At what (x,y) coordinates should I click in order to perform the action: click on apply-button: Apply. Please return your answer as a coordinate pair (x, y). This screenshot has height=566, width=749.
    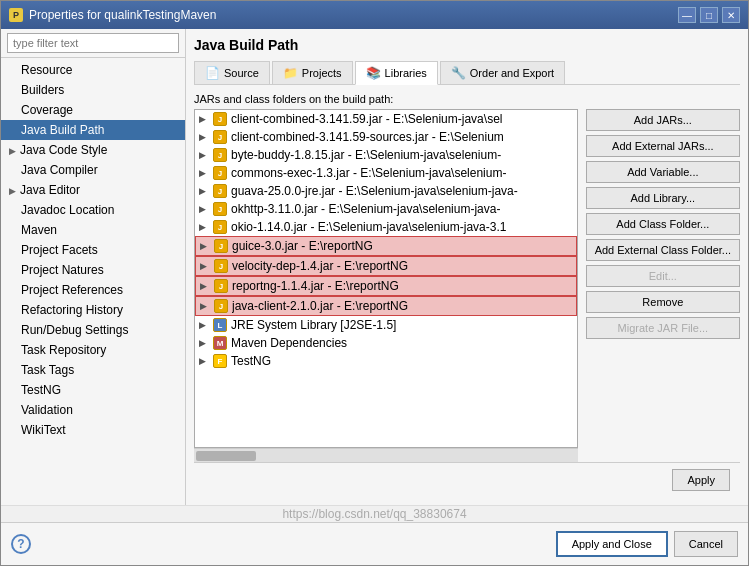
    Looking at the image, I should click on (701, 480).